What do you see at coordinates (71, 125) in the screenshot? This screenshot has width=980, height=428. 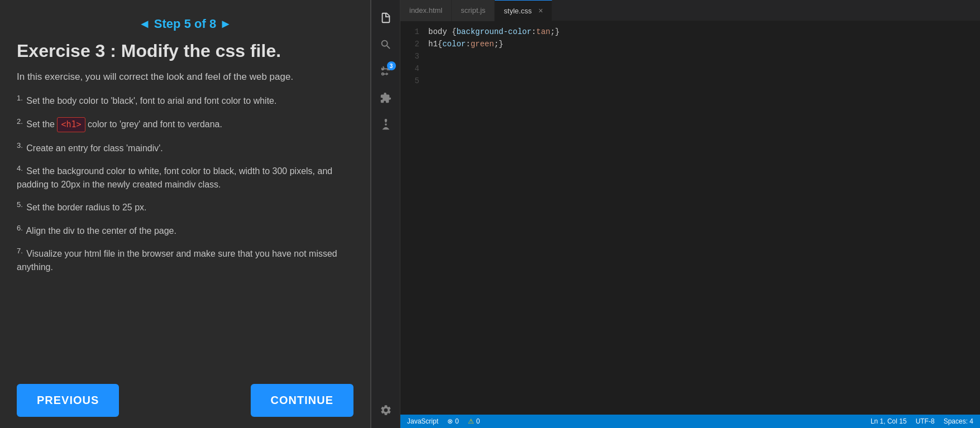 I see `h1-tag-highlight: <h1>` at bounding box center [71, 125].